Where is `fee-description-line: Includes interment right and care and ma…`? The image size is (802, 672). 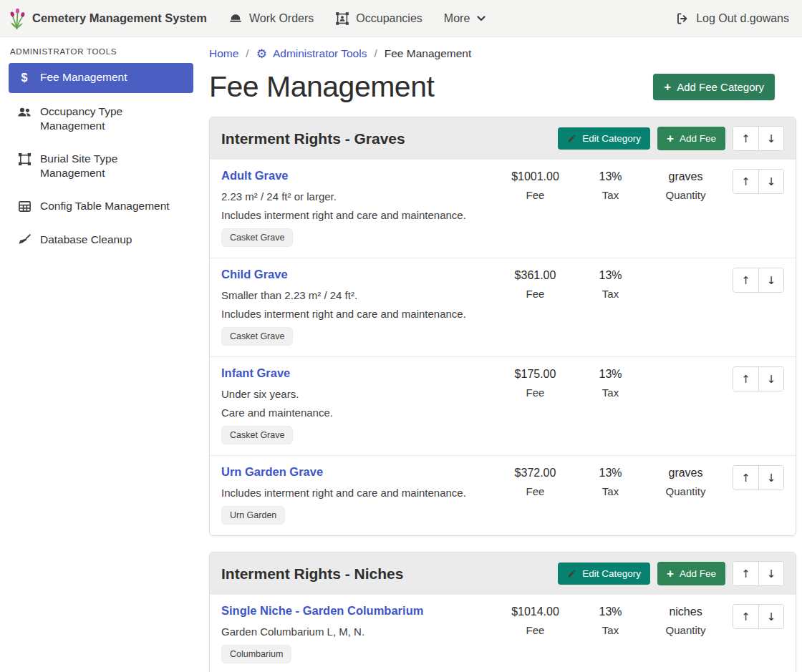
fee-description-line: Includes interment right and care and ma… is located at coordinates (358, 215).